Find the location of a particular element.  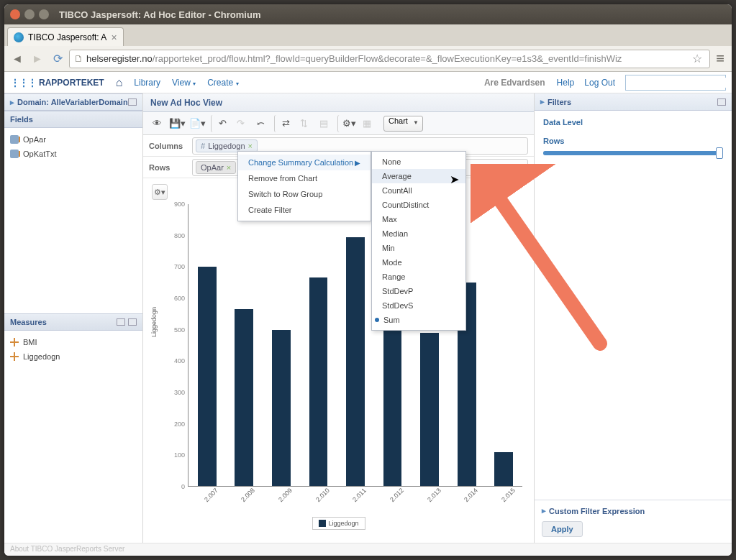

filters-header: ▸Filters is located at coordinates (633, 102).